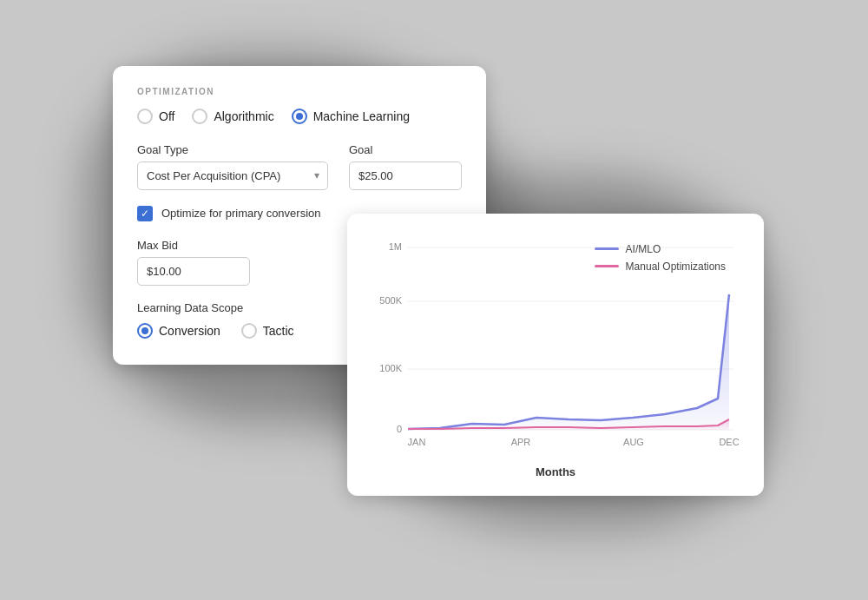 This screenshot has width=868, height=600. I want to click on radio-label-algorithmic: Algorithmic, so click(243, 116).